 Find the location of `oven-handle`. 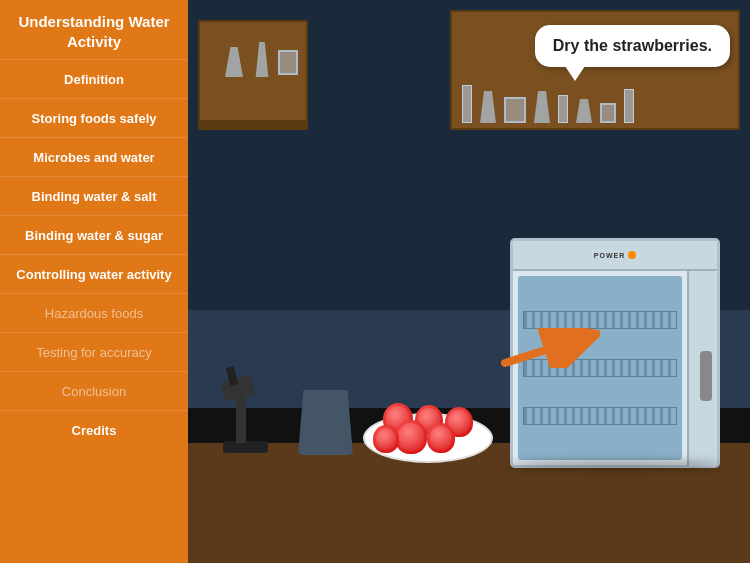

oven-handle is located at coordinates (706, 376).